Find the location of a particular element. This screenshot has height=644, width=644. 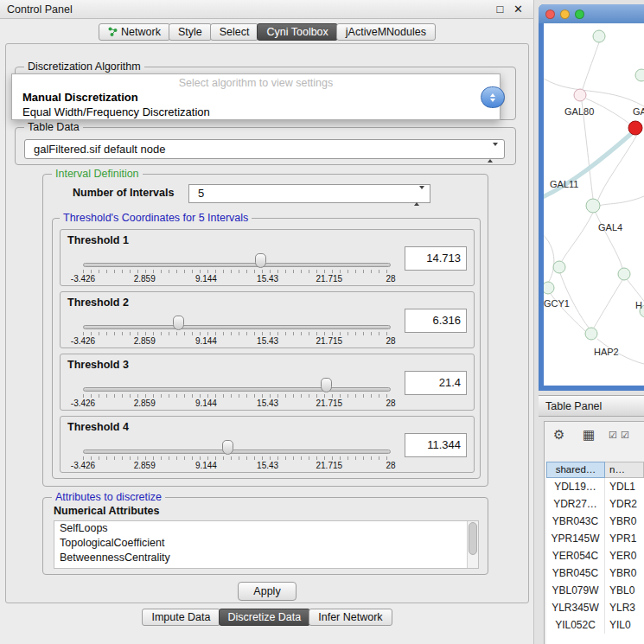

zoom-button is located at coordinates (579, 14).